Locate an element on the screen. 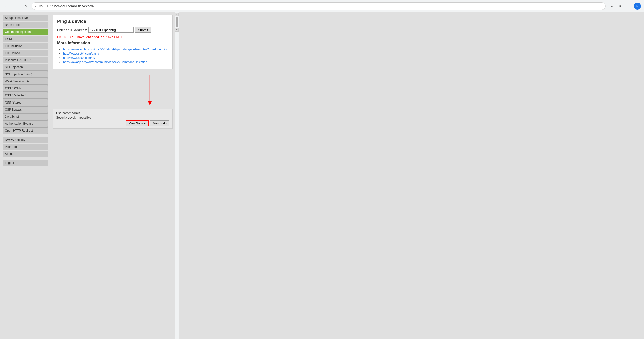 Image resolution: width=644 pixels, height=339 pixels. sidebar-item-xss-reflected: XSS (Reflected) is located at coordinates (25, 95).